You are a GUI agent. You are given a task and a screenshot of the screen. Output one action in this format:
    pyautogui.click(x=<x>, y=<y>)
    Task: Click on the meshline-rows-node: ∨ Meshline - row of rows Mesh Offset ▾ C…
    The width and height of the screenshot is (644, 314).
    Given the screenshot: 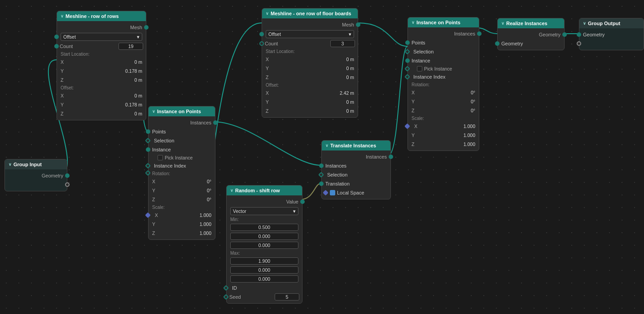 What is the action you would take?
    pyautogui.click(x=101, y=66)
    